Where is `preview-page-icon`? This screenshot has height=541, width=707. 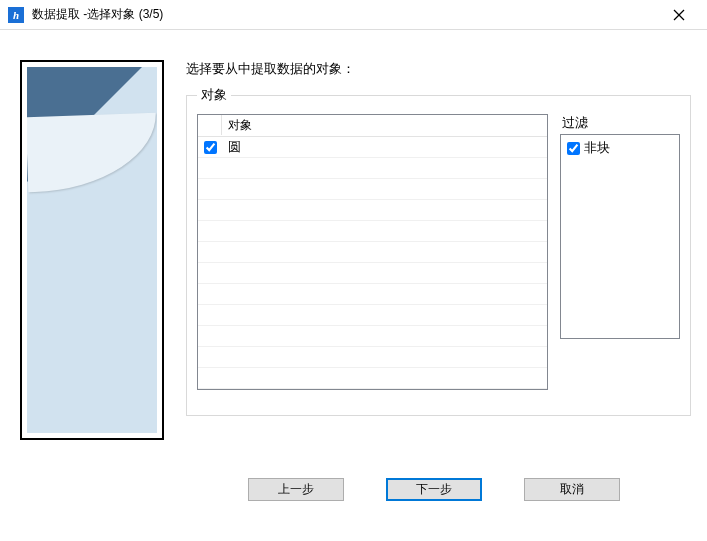 preview-page-icon is located at coordinates (92, 250).